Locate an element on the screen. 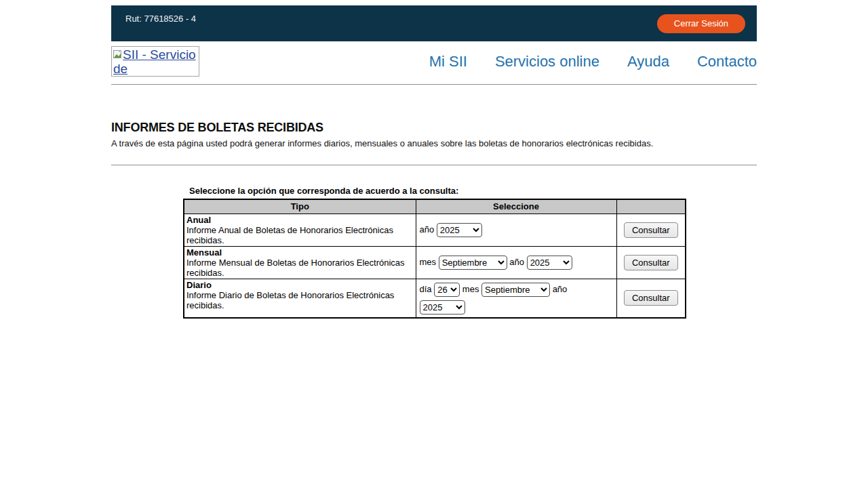 This screenshot has width=868, height=488. mensual-type-cell: Mensual Informe Mensual de Boletas de Ho… is located at coordinates (300, 262).